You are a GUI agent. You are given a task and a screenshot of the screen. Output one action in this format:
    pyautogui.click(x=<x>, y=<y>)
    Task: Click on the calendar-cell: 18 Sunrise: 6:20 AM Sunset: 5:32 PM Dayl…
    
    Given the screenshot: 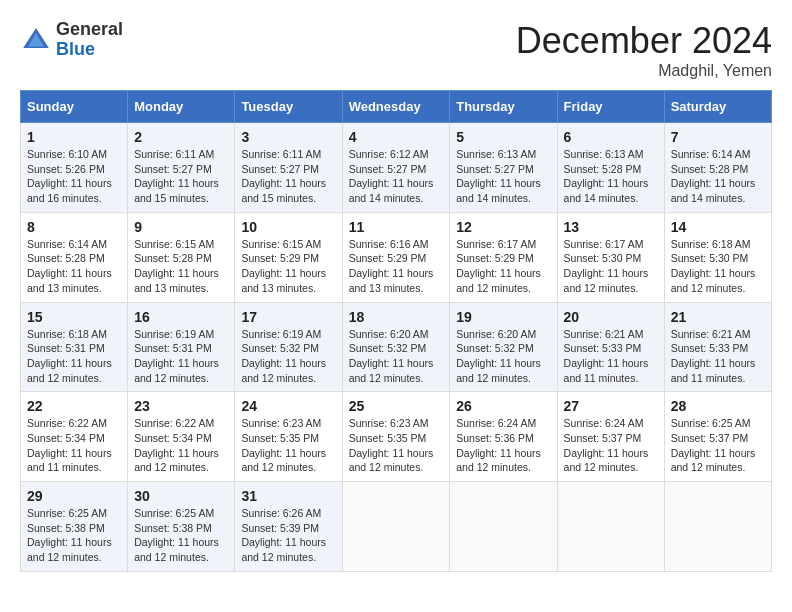 What is the action you would take?
    pyautogui.click(x=396, y=347)
    